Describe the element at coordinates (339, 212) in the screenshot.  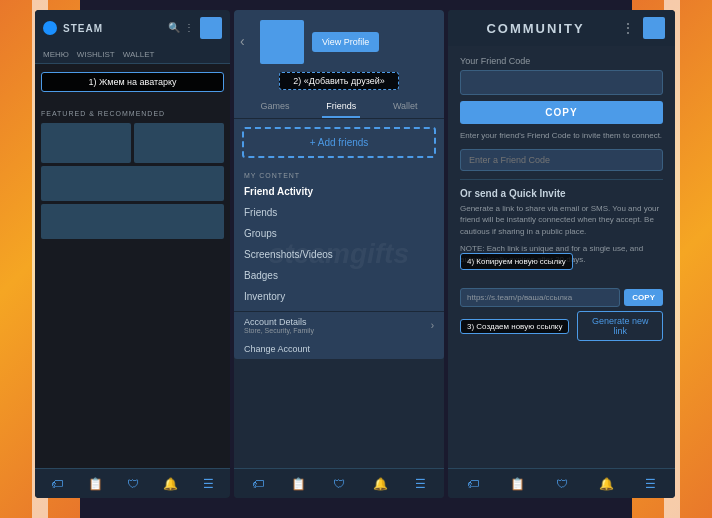
I see `friends-item: Friends` at that location.